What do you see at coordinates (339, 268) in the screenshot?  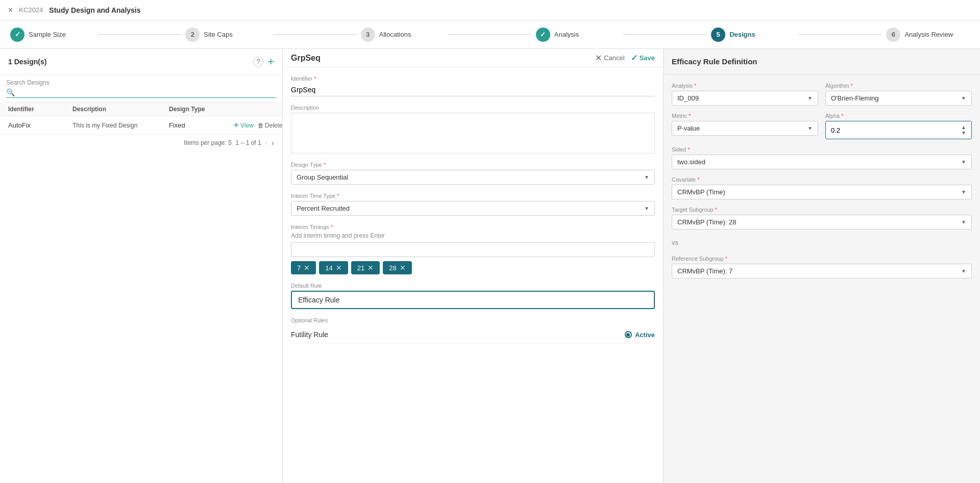 I see `chip-14-remove: ✕` at bounding box center [339, 268].